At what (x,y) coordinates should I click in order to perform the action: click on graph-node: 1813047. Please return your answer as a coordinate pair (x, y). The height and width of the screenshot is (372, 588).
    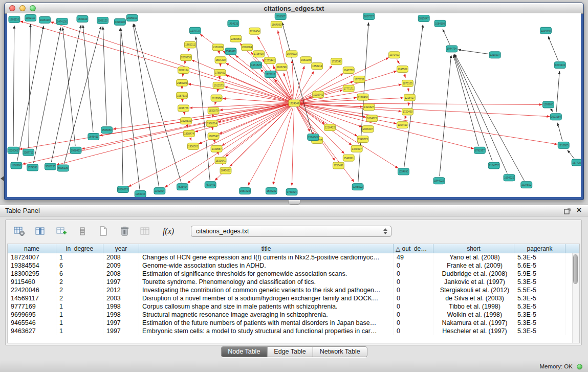
    Looking at the image, I should click on (424, 18).